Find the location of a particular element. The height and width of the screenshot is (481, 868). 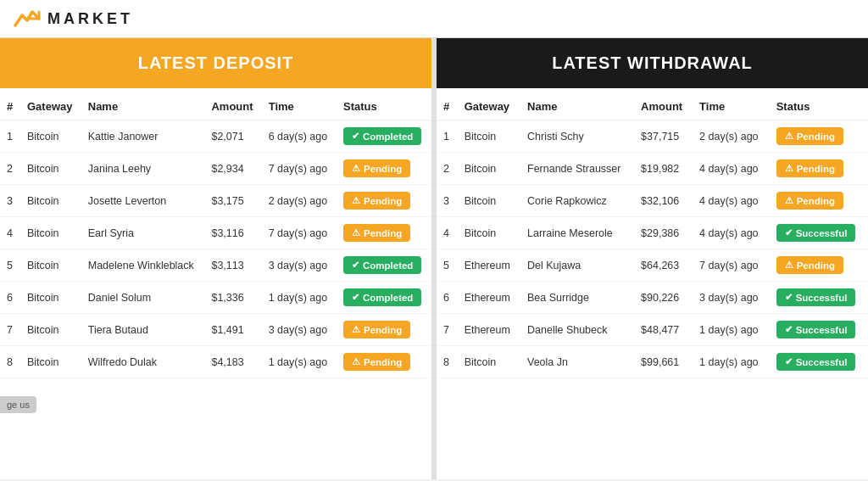

deposit-col-num: # is located at coordinates (10, 106).